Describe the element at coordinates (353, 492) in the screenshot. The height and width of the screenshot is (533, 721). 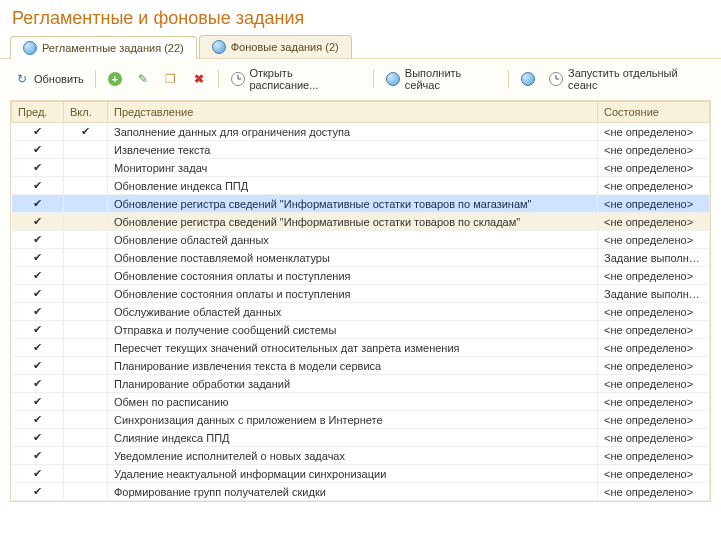
I see `cell-representation: Формирование групп получателей скидки` at that location.